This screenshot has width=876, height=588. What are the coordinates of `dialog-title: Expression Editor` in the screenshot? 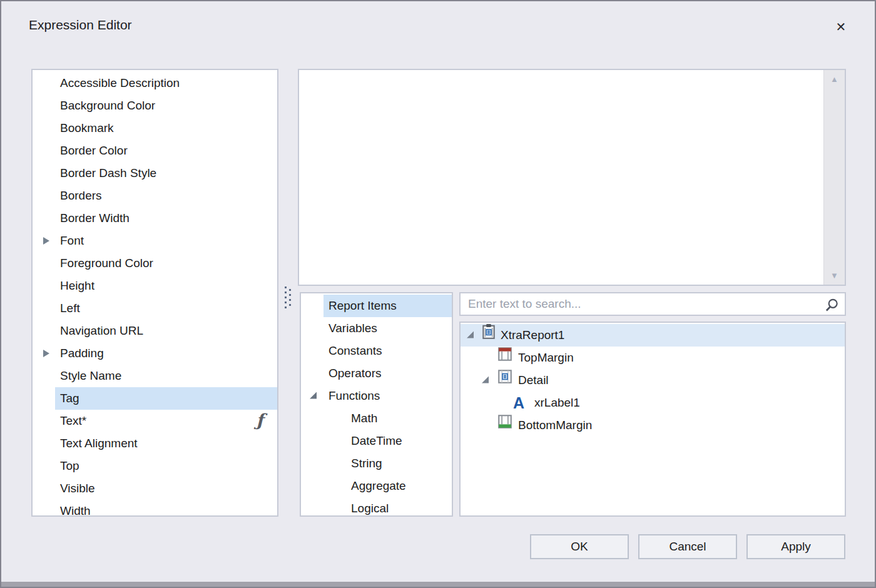 It's located at (80, 25).